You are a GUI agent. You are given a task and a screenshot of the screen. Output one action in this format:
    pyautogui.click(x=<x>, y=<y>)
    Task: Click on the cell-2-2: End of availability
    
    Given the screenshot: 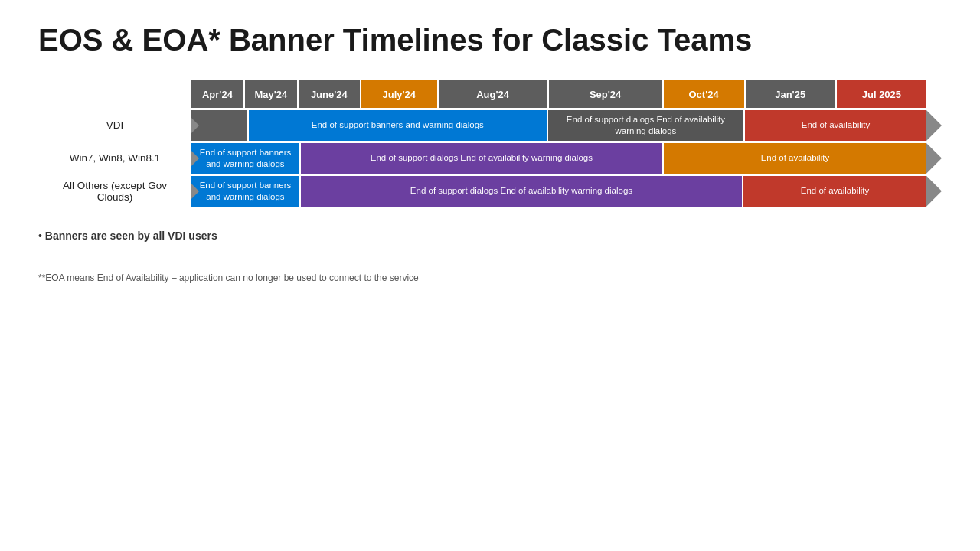 What is the action you would take?
    pyautogui.click(x=835, y=191)
    